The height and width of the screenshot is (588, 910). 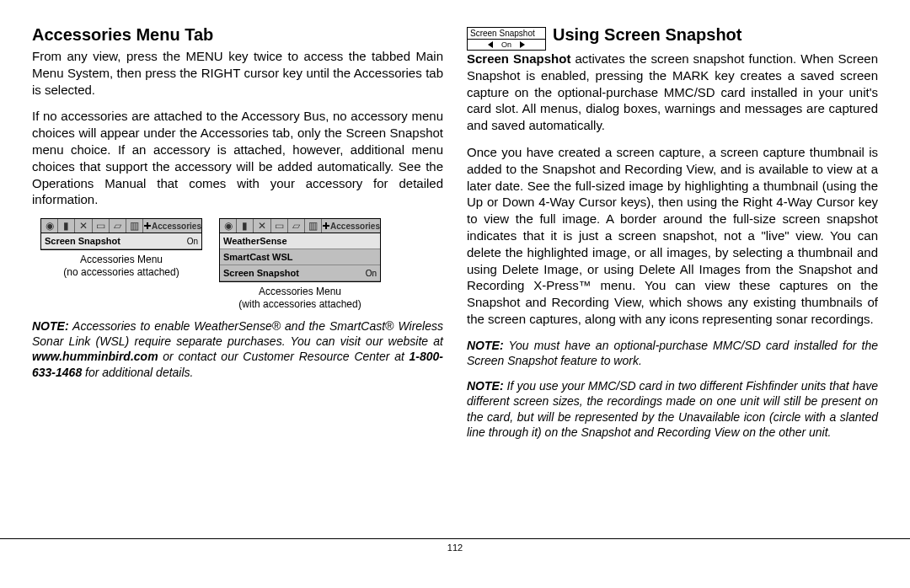 What do you see at coordinates (300, 258) in the screenshot?
I see `menu-row-smartcast: SmartCast WSL` at bounding box center [300, 258].